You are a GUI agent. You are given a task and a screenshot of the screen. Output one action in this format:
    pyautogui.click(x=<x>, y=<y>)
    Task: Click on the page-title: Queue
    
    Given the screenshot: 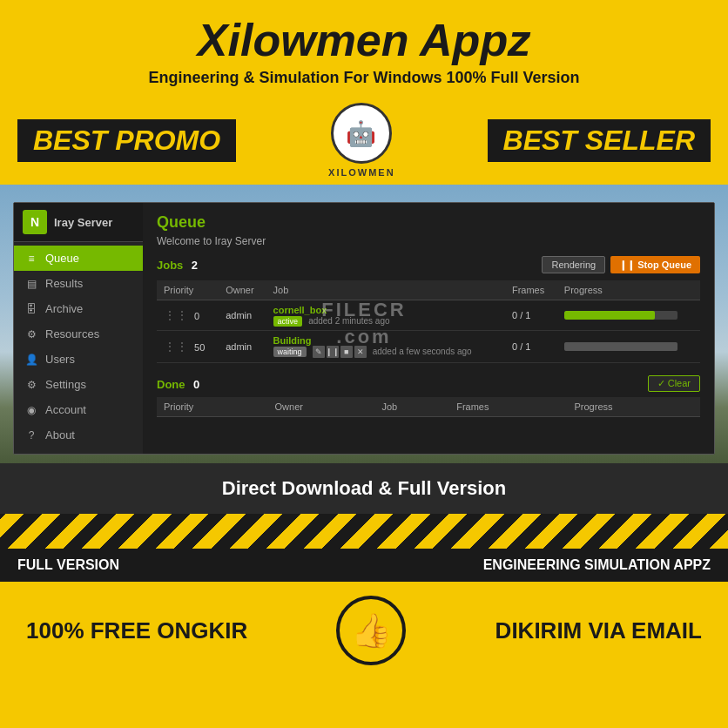 What is the action you would take?
    pyautogui.click(x=428, y=223)
    